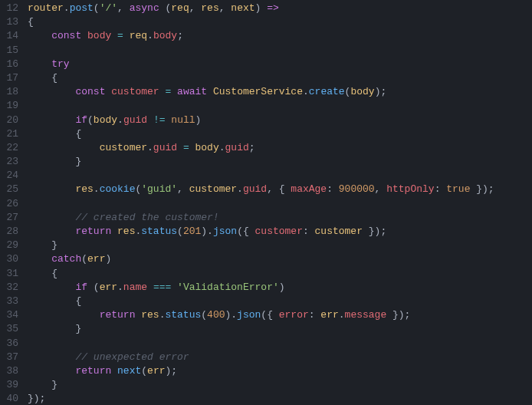 The width and height of the screenshot is (532, 405). What do you see at coordinates (159, 120) in the screenshot?
I see `token-op: !=` at bounding box center [159, 120].